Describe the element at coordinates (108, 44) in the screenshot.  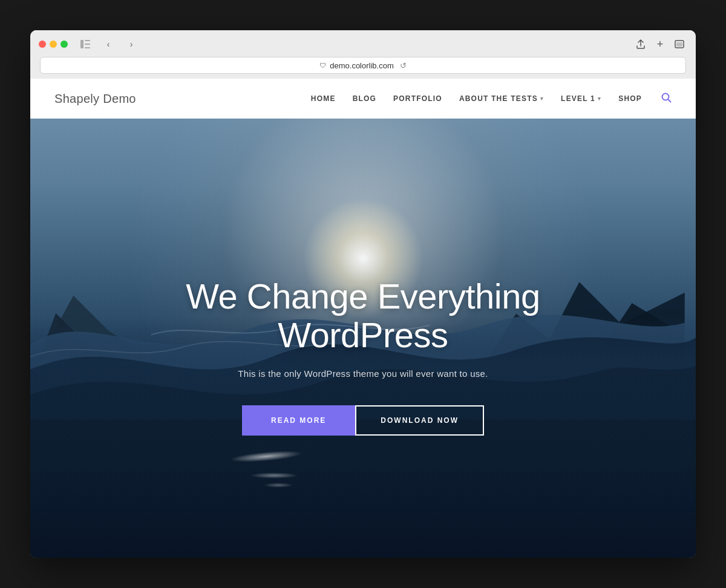
I see `back-button: ‹` at that location.